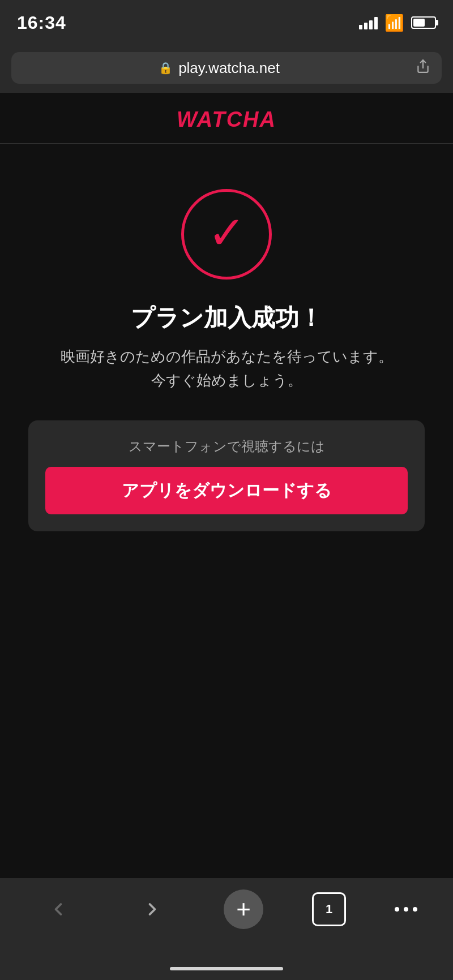 The height and width of the screenshot is (980, 453). I want to click on status-time: 16:34, so click(42, 23).